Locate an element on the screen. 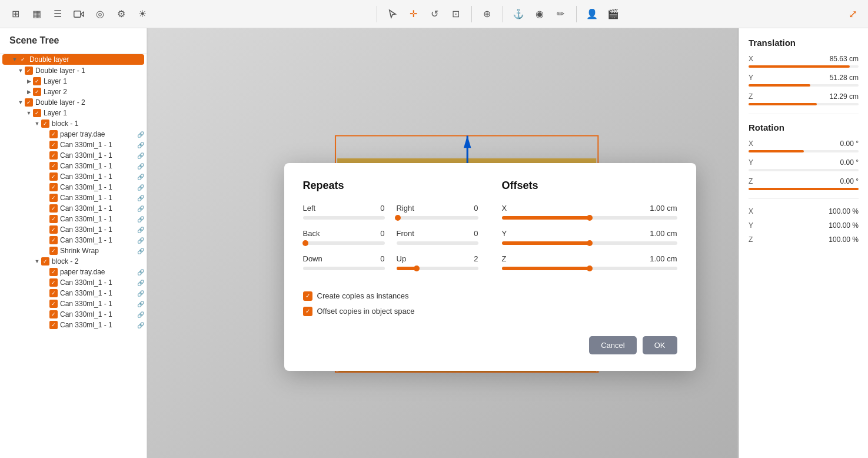 This screenshot has height=458, width=868. tree-checkbox-paper-tray is located at coordinates (54, 134).